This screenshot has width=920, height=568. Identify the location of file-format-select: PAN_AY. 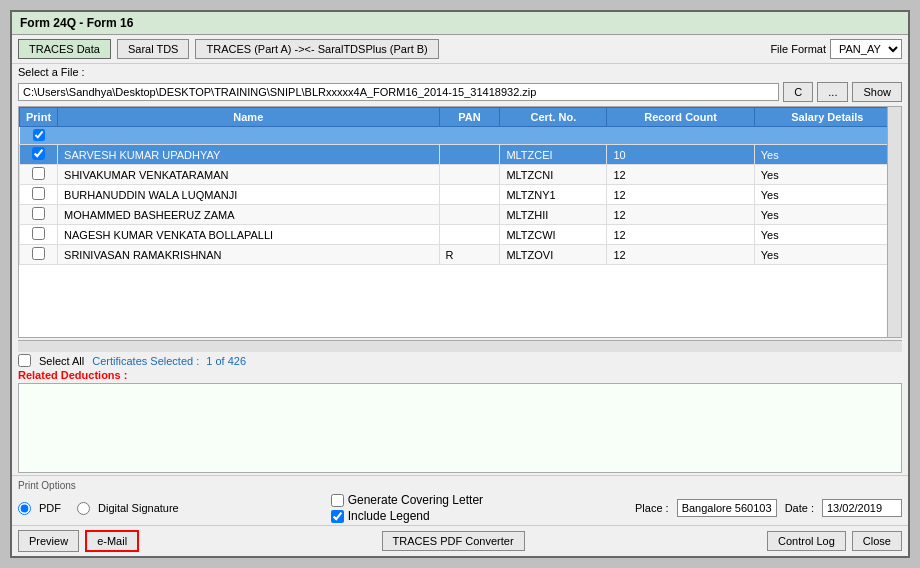
(866, 49).